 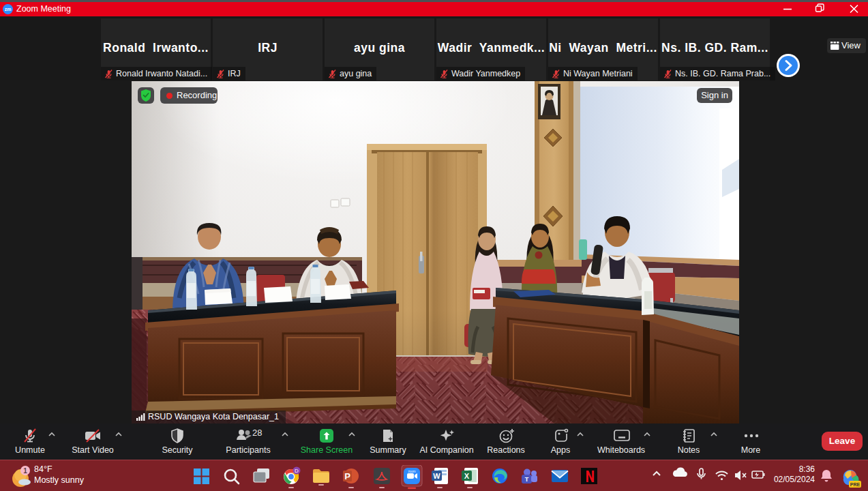 What do you see at coordinates (412, 472) in the screenshot?
I see `svg-text: zoom` at bounding box center [412, 472].